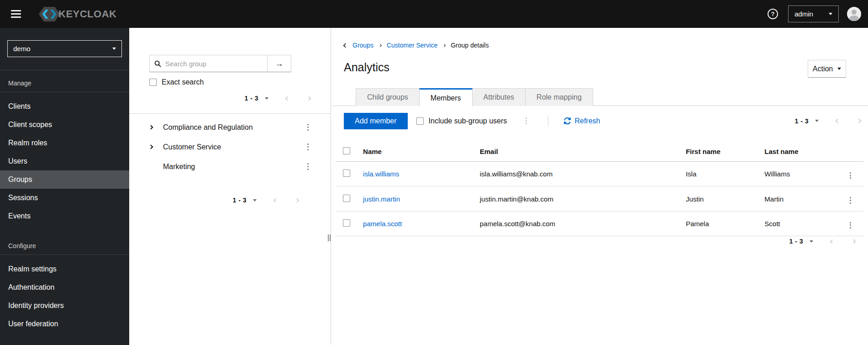 The height and width of the screenshot is (345, 868). What do you see at coordinates (718, 174) in the screenshot?
I see `member-first-name: Isla` at bounding box center [718, 174].